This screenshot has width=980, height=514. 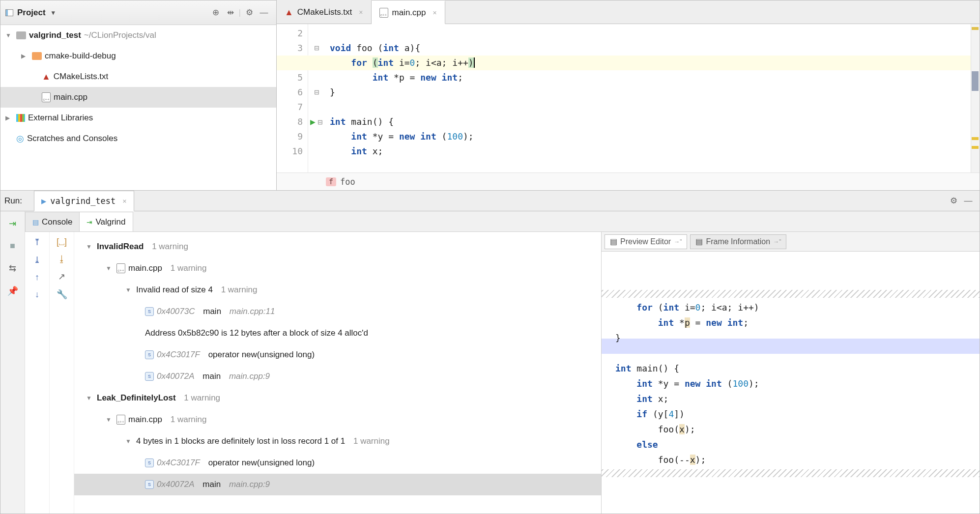 I want to click on tab-label: main.cpp, so click(x=409, y=13).